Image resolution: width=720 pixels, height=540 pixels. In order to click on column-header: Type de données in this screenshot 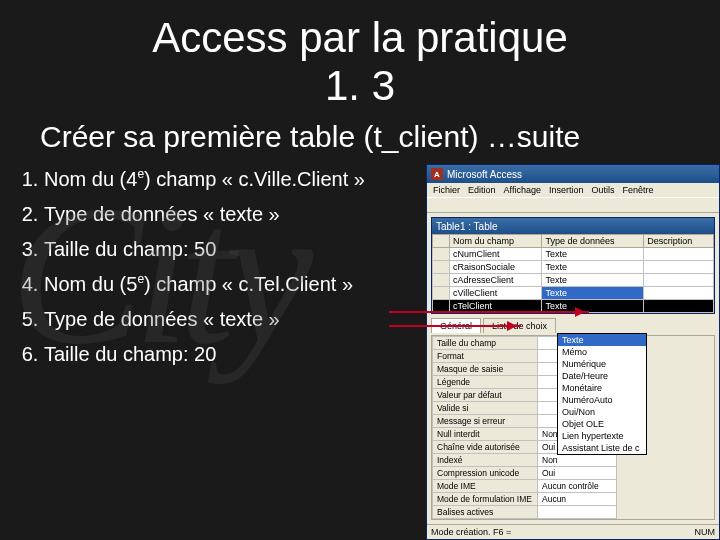, I will do `click(593, 242)`.